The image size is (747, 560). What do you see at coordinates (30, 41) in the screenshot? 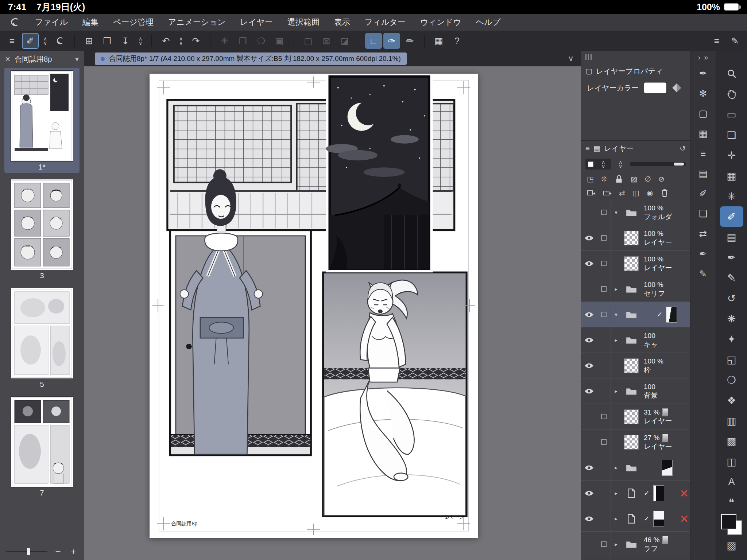
I see `current-tool-button: ✐` at bounding box center [30, 41].